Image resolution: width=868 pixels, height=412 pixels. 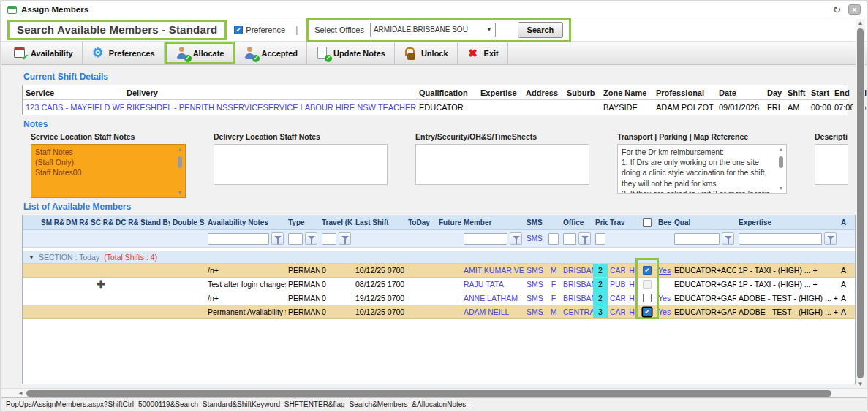 I want to click on gender-filter-input, so click(x=554, y=239).